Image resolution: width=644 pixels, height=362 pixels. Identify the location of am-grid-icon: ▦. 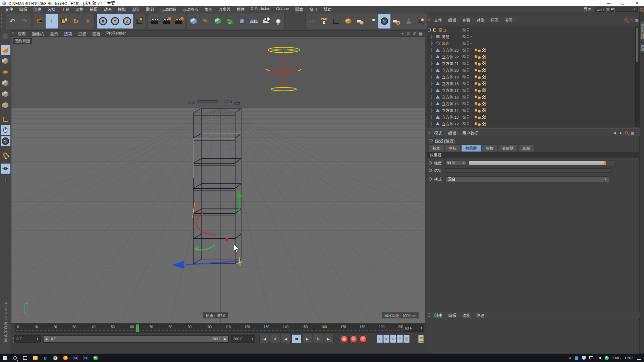
(633, 133).